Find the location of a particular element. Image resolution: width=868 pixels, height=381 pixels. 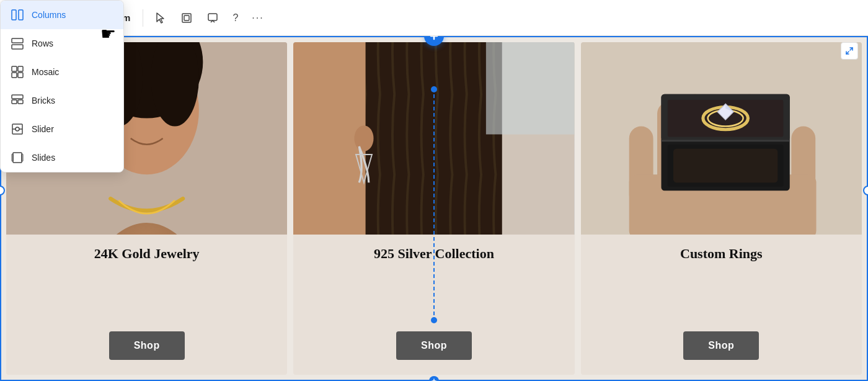

card-rings-title: Custom Rings is located at coordinates (722, 251).